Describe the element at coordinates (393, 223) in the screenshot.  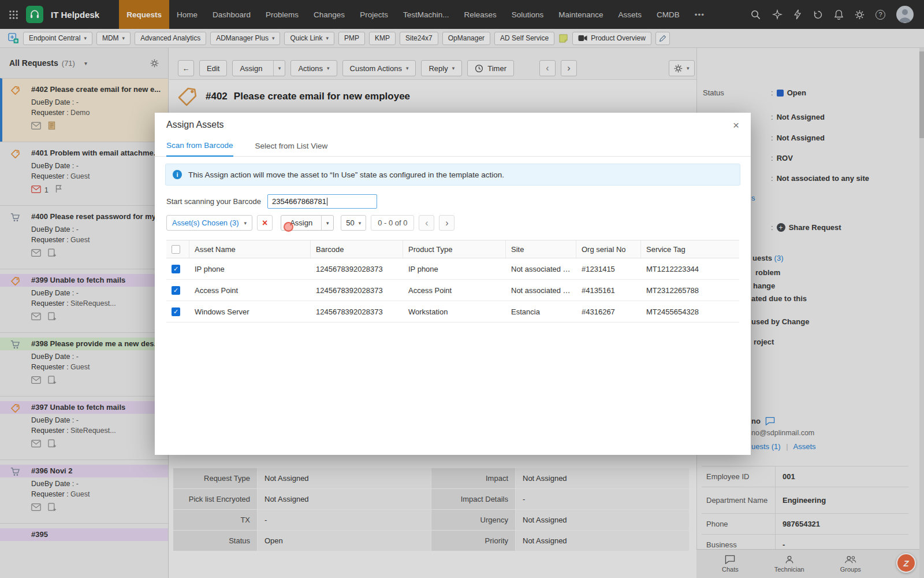
I see `pagination-counter: 0 - 0 of 0` at that location.